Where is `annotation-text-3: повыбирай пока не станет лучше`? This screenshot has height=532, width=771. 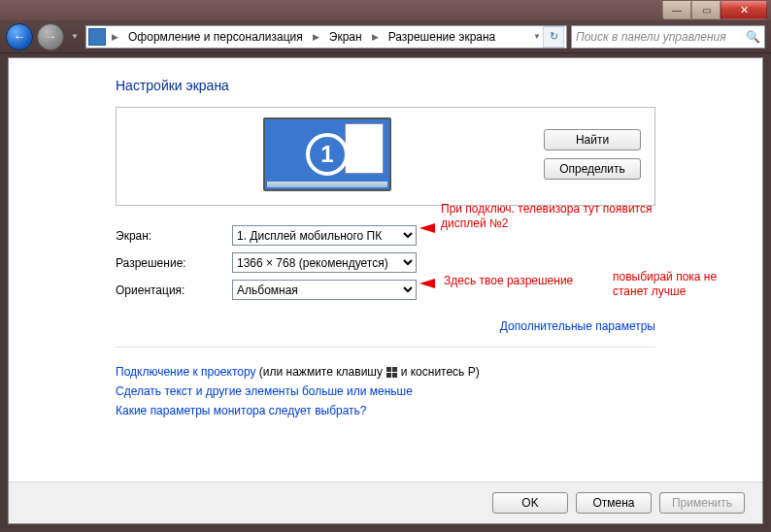
annotation-text-3: повыбирай пока не станет лучше is located at coordinates (681, 284).